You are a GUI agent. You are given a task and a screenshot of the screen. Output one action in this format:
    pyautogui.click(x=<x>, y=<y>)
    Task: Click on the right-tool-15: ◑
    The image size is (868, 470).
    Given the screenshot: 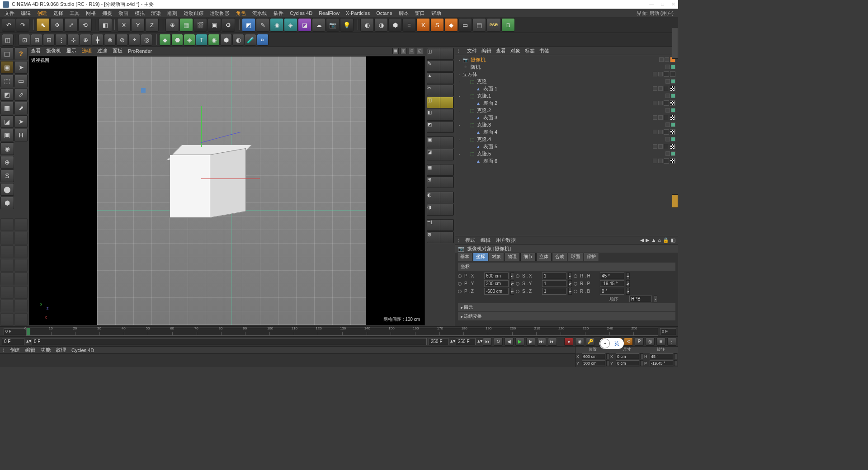 What is the action you would take?
    pyautogui.click(x=440, y=210)
    